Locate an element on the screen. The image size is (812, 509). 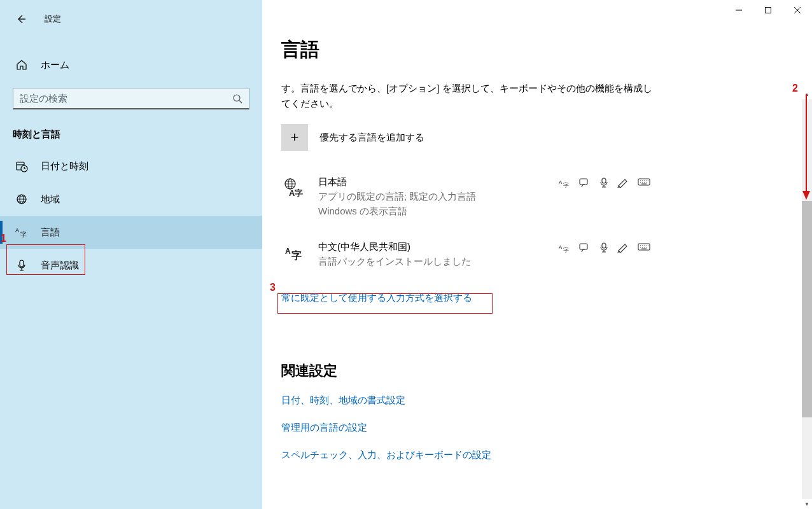
close-icon is located at coordinates (797, 10).